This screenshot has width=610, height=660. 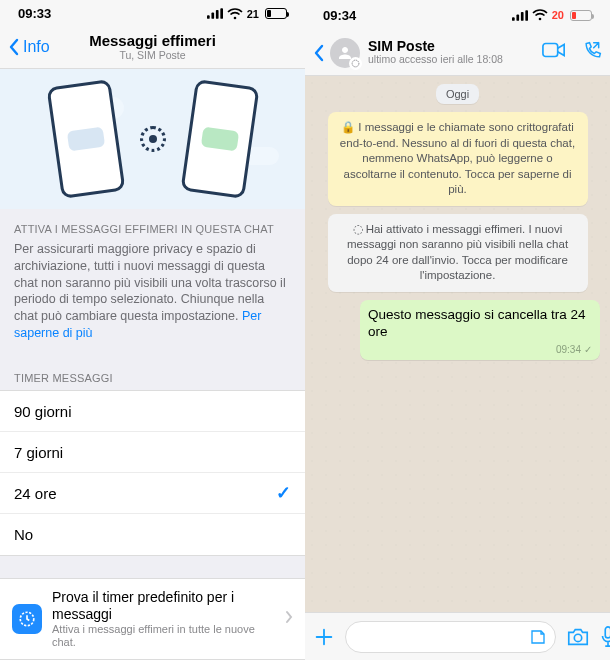 What do you see at coordinates (442, 637) in the screenshot?
I see `message-input` at bounding box center [442, 637].